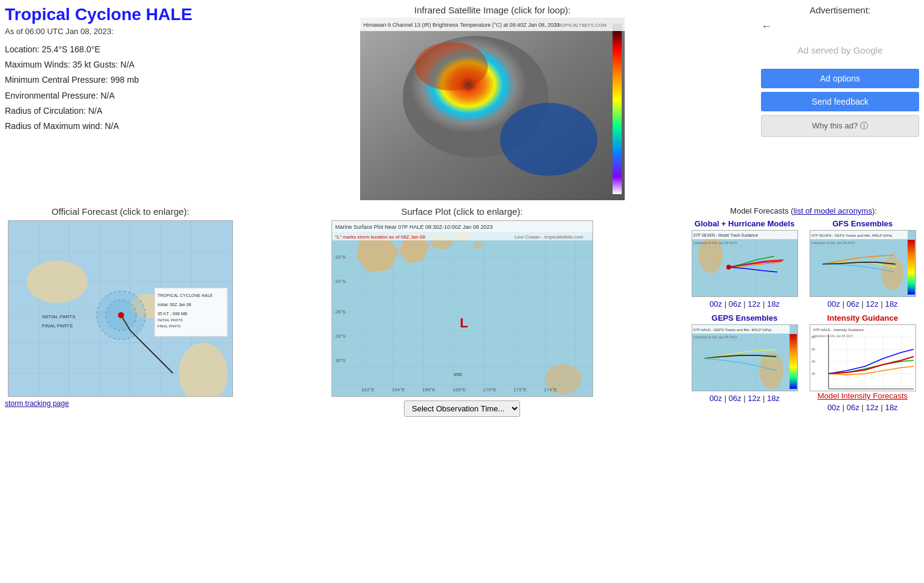  Describe the element at coordinates (840, 79) in the screenshot. I see `ad-options-button: Ad options` at that location.